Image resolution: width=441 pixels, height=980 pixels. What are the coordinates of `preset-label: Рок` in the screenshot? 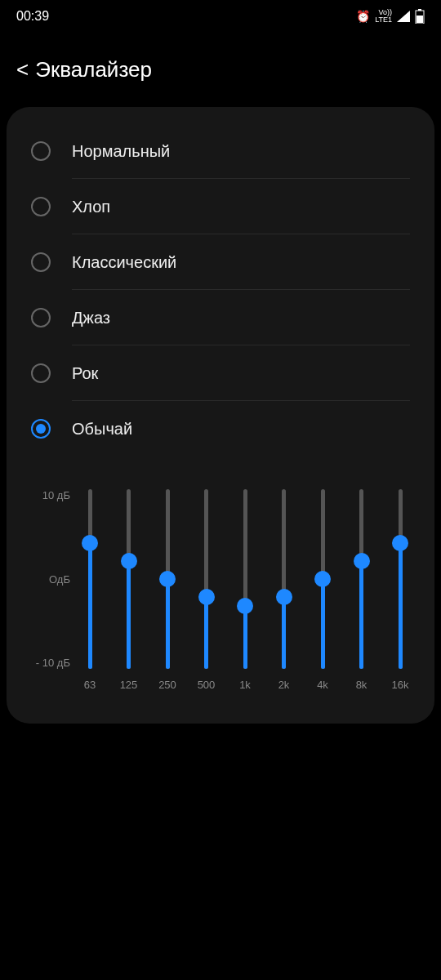 It's located at (85, 374).